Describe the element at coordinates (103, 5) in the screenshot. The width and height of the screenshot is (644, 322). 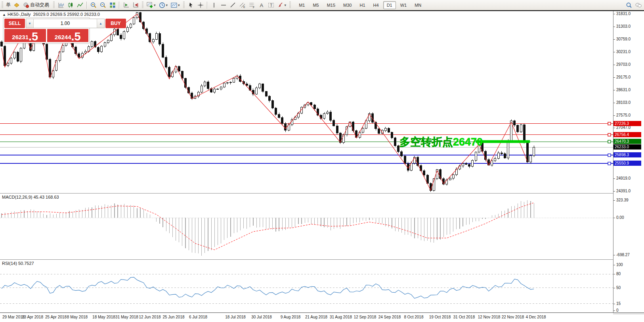
I see `zoom-out-button` at that location.